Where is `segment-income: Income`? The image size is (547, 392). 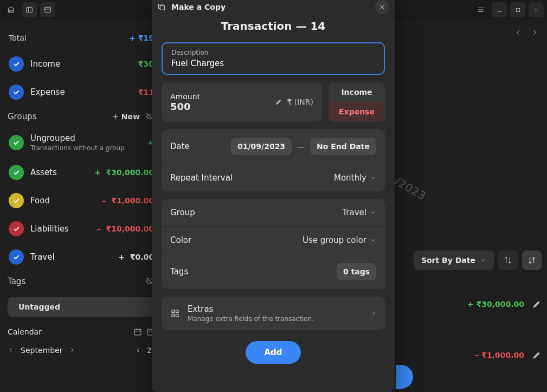
segment-income: Income is located at coordinates (357, 92).